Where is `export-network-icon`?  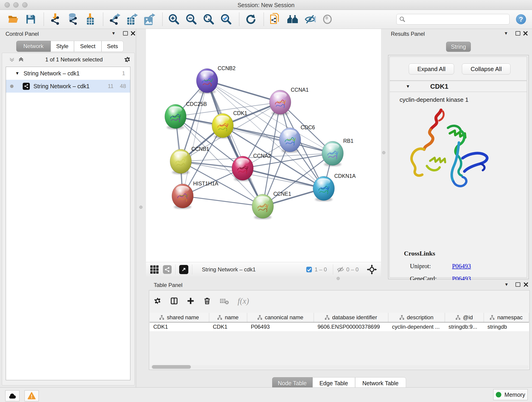
export-network-icon is located at coordinates (114, 19).